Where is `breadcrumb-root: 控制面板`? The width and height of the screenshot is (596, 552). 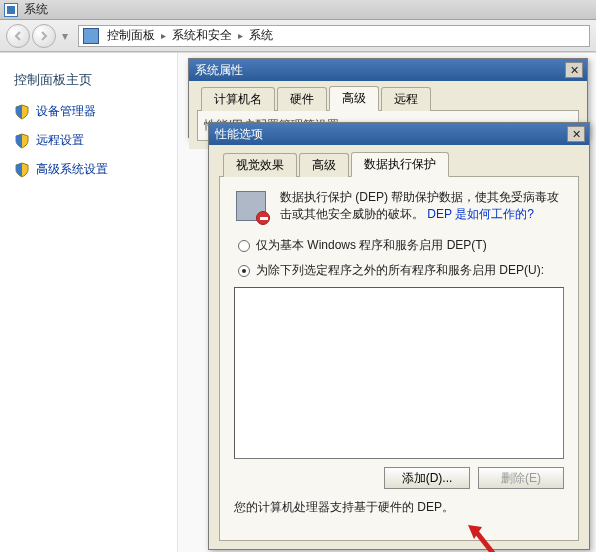 breadcrumb-root: 控制面板 is located at coordinates (131, 36).